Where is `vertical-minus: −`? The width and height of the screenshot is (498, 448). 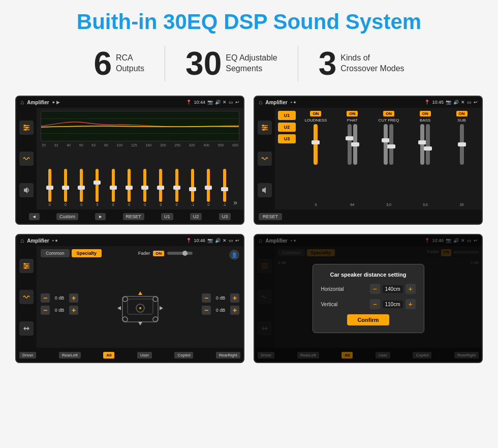 vertical-minus: − is located at coordinates (375, 304).